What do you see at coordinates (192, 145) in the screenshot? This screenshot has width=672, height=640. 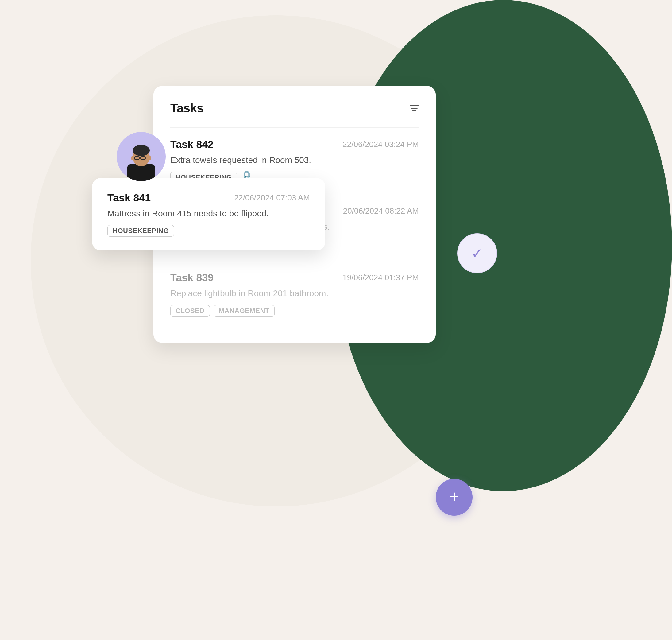 I see `task-842-name: Task 842` at bounding box center [192, 145].